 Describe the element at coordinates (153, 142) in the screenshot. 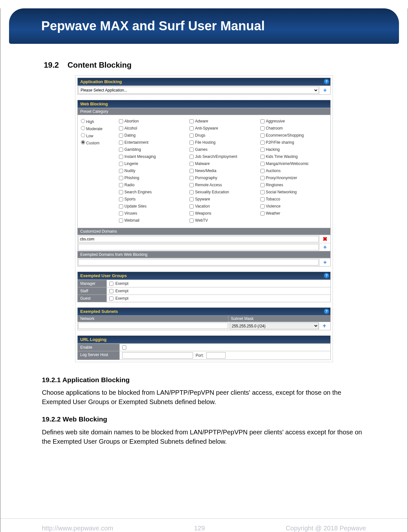

I see `category-checkbox: Entertainment` at that location.